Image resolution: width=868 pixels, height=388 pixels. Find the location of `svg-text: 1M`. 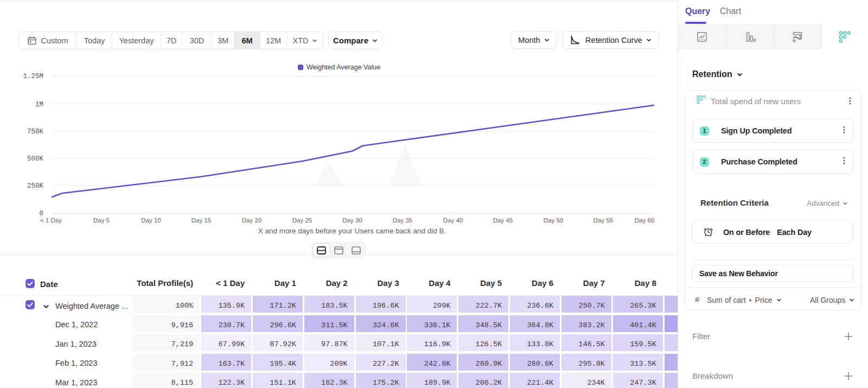

svg-text: 1M is located at coordinates (39, 105).